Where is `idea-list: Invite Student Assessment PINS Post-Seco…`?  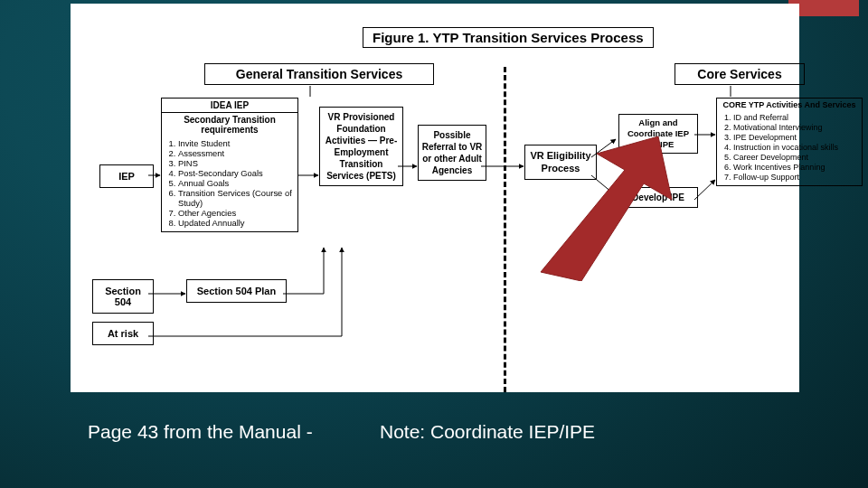 idea-list: Invite Student Assessment PINS Post-Seco… is located at coordinates (236, 183).